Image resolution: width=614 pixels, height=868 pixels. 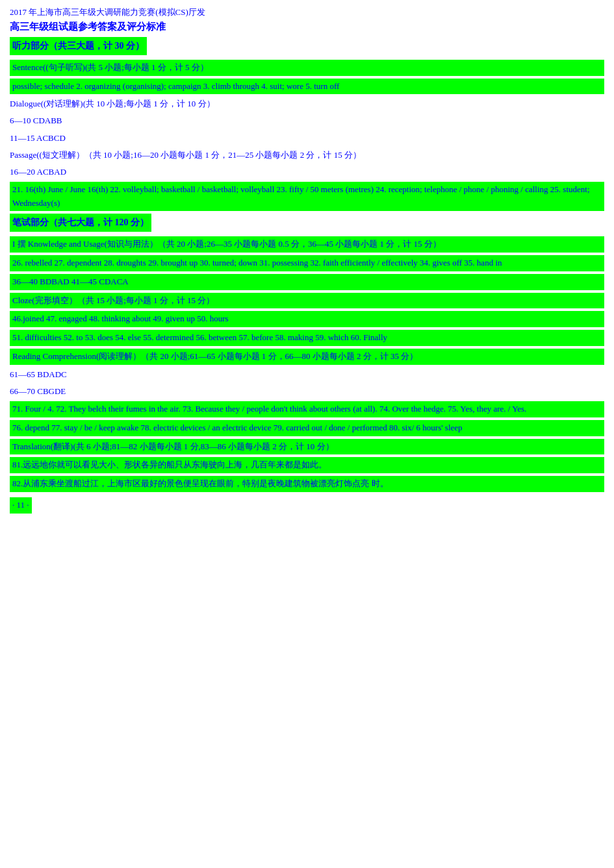 I want to click on listening-header: 听力部分（共三大题，计 30 分）, so click(x=78, y=46).